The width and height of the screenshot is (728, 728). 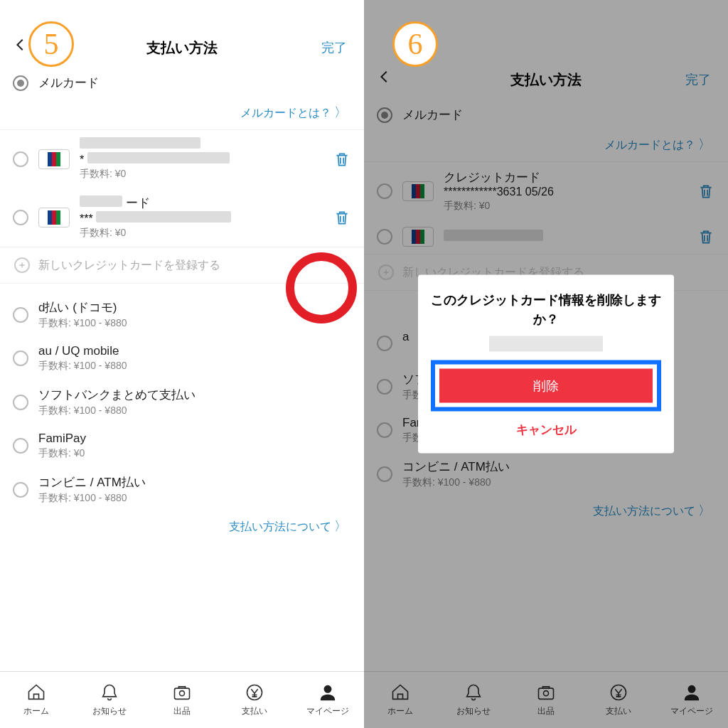 What do you see at coordinates (546, 386) in the screenshot?
I see `dialog-delete-button: 削除` at bounding box center [546, 386].